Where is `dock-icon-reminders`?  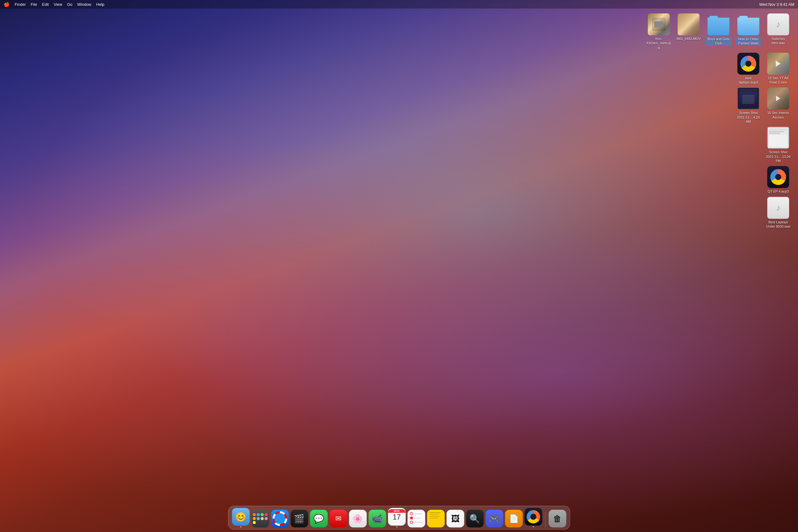 dock-icon-reminders is located at coordinates (416, 518).